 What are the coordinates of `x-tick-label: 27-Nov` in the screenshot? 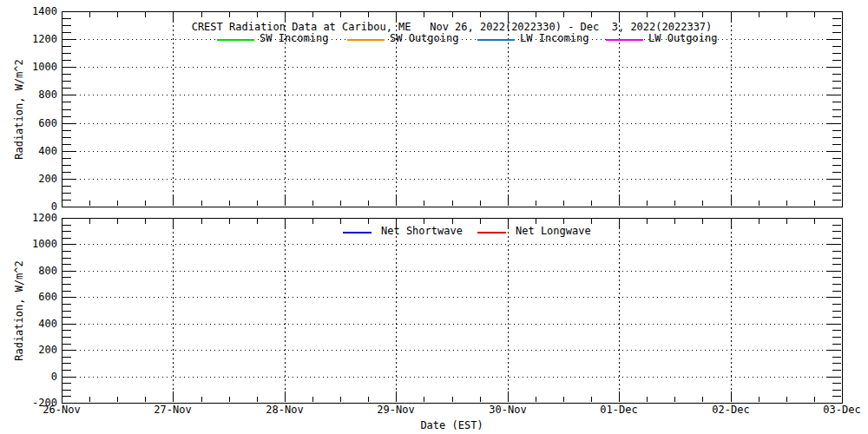 It's located at (172, 410).